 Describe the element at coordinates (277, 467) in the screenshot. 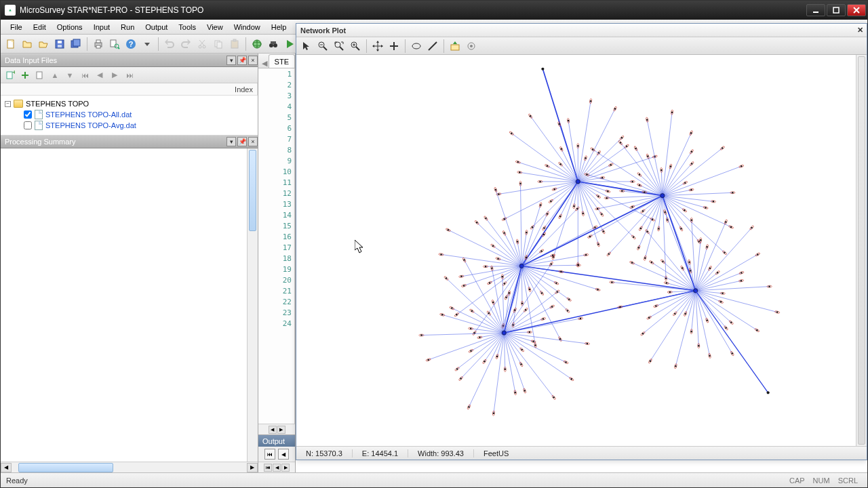

I see `editor-hscroll-bottom: ⏮ ◀ ▶` at that location.